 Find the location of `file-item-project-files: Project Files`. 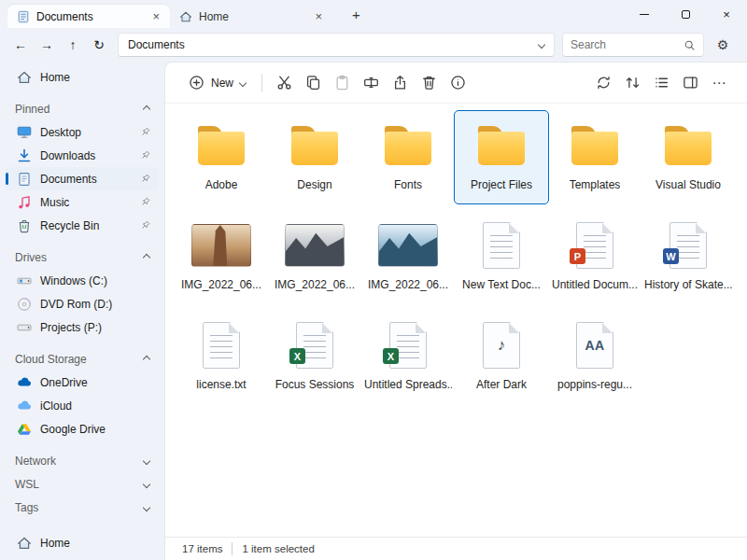

file-item-project-files: Project Files is located at coordinates (501, 157).